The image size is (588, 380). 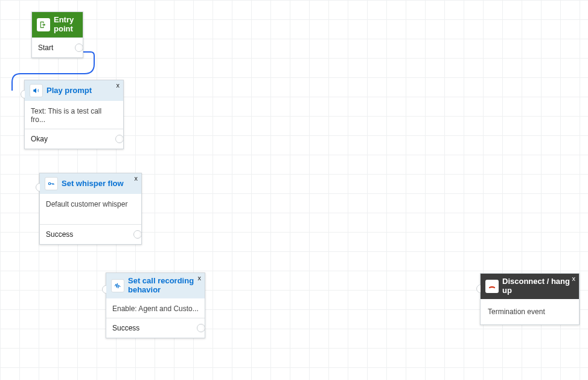 I want to click on key-share-icon, so click(x=51, y=184).